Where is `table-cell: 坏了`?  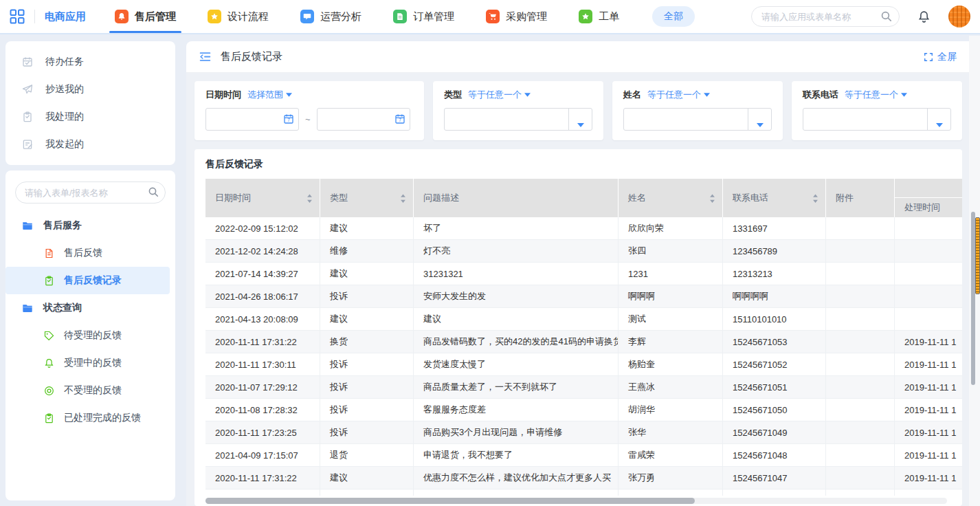
table-cell: 坏了 is located at coordinates (516, 228).